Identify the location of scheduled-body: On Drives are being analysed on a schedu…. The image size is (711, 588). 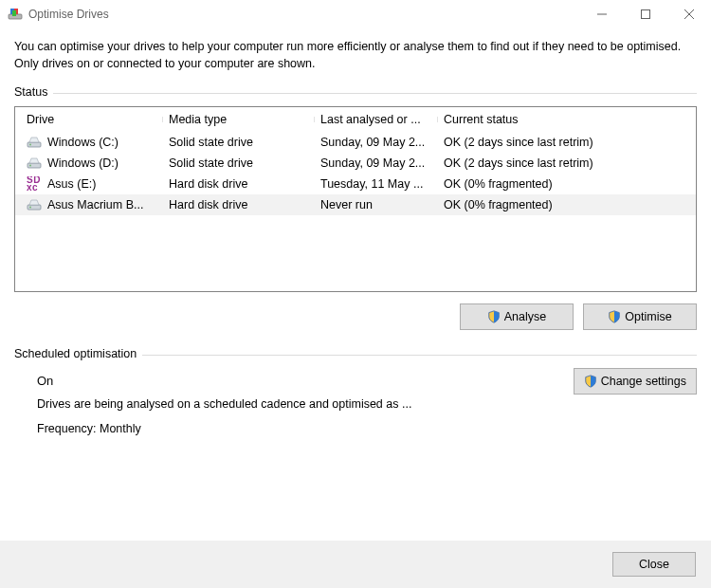
(212, 402).